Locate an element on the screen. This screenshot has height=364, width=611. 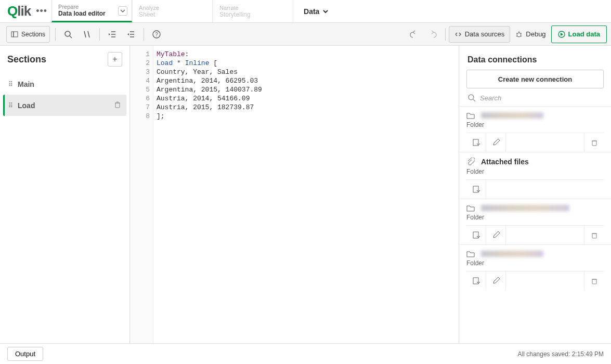
nav-analyze-category: Analyze is located at coordinates (173, 8).